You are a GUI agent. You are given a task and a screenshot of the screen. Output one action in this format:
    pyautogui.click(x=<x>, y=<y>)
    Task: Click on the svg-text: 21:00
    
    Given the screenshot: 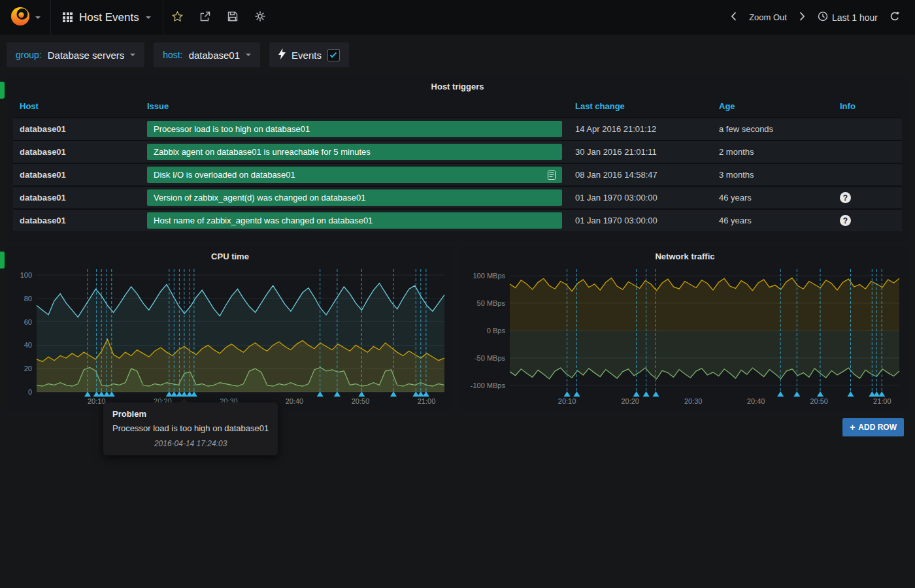 What is the action you would take?
    pyautogui.click(x=427, y=401)
    